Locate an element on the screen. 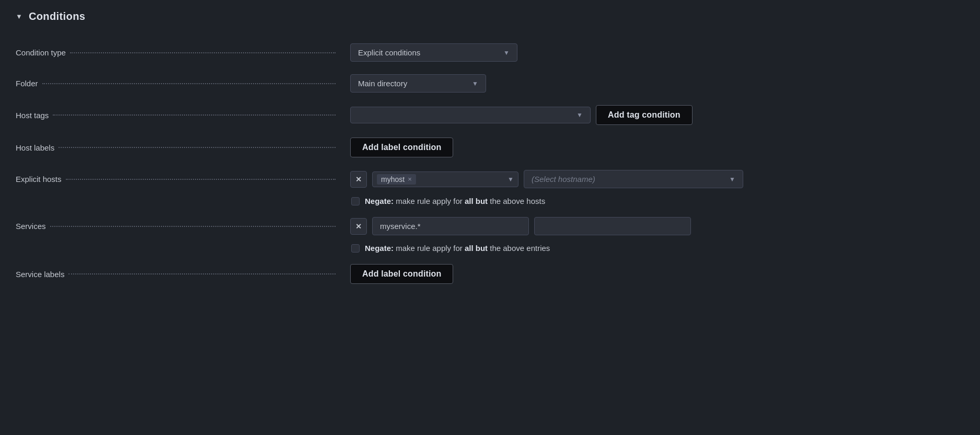 The width and height of the screenshot is (980, 435). services-input is located at coordinates (451, 226).